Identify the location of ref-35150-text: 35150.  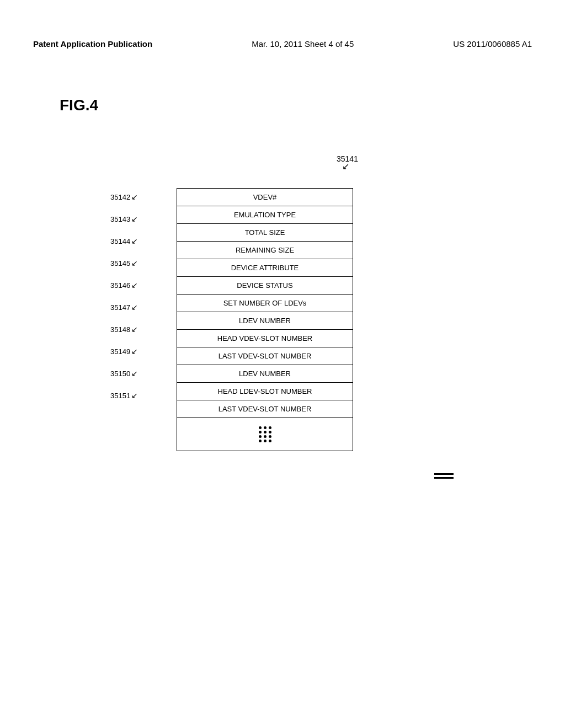
(120, 374).